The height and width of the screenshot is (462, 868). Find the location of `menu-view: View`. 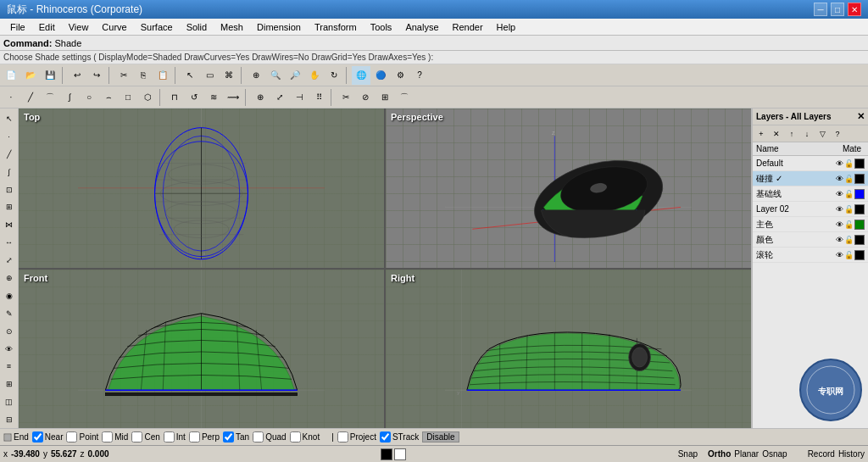

menu-view: View is located at coordinates (79, 27).